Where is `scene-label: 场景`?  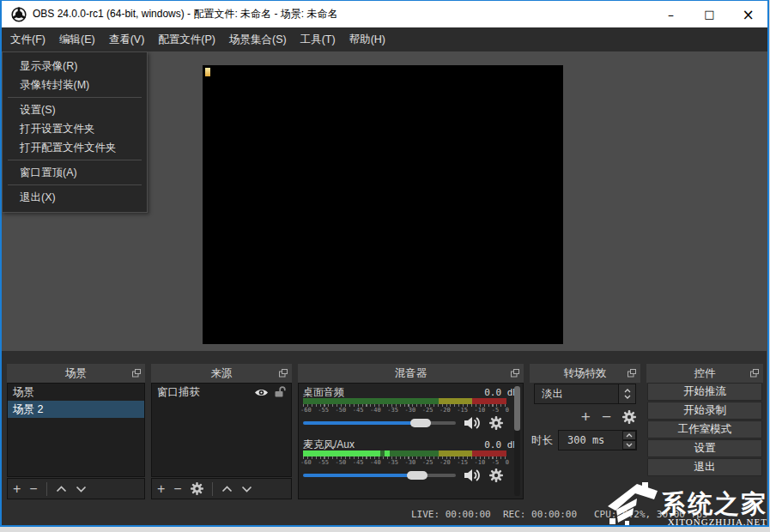
scene-label: 场景 is located at coordinates (24, 392).